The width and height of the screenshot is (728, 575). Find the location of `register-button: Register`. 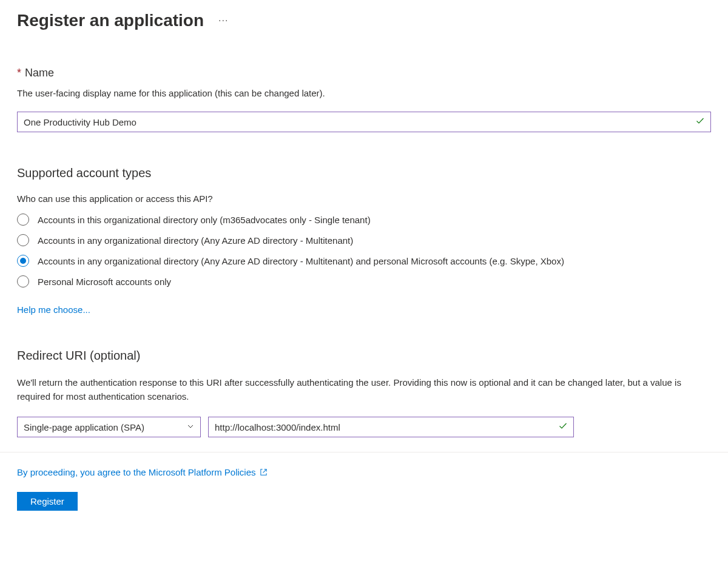

register-button: Register is located at coordinates (47, 501).